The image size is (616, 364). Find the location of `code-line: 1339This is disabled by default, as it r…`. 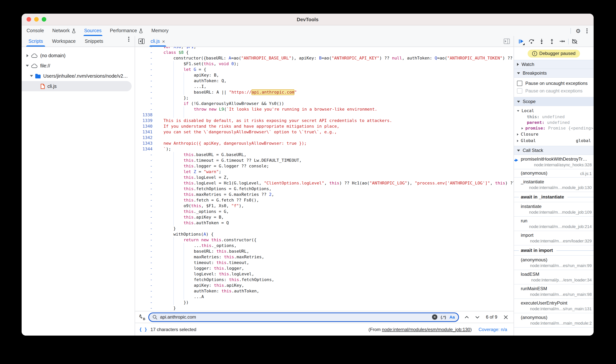

code-line: 1339This is disabled by default, as it r… is located at coordinates (324, 121).